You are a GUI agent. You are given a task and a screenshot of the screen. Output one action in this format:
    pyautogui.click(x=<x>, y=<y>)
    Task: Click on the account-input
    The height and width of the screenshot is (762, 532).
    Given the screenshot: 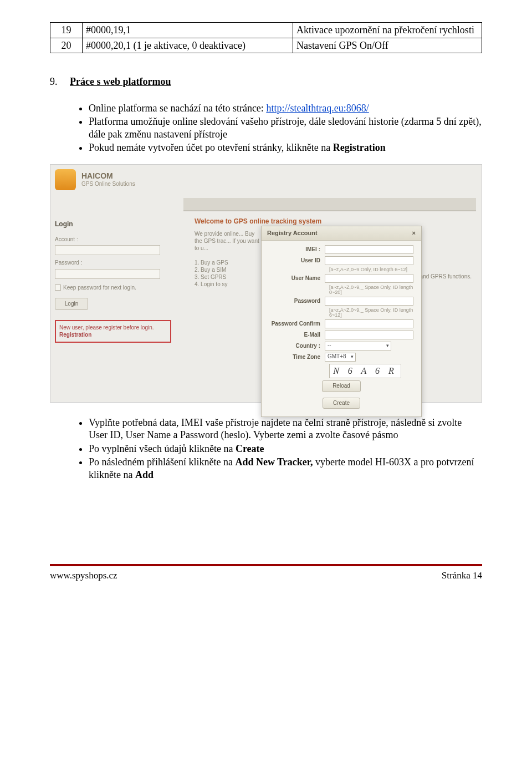 What is the action you would take?
    pyautogui.click(x=108, y=250)
    